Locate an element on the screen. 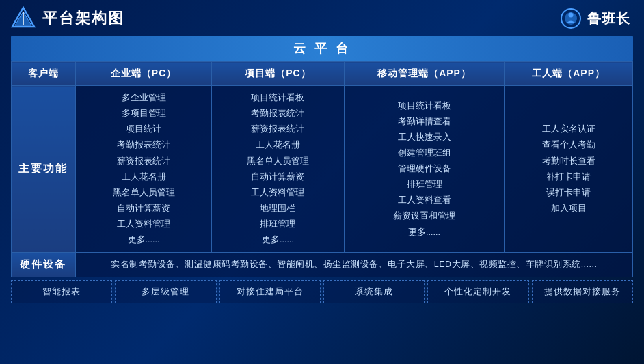 The image size is (644, 364). list-item: 补打卡申请 is located at coordinates (569, 178).